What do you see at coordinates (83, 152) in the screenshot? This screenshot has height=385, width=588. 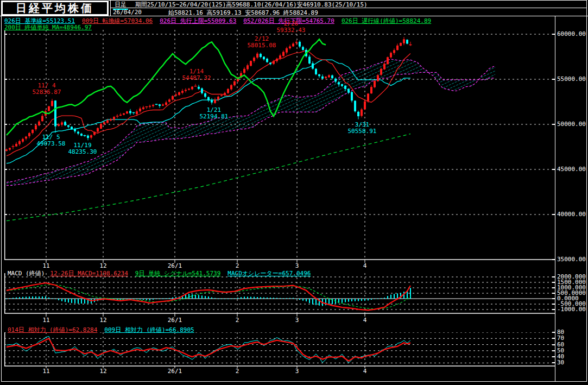 I see `annotation-value: 48235.30` at bounding box center [83, 152].